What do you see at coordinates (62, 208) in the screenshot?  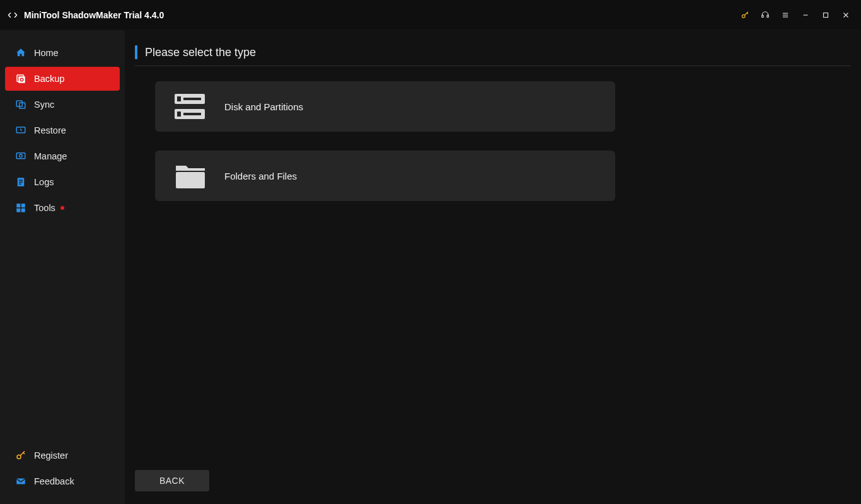 I see `sidebar-item-tools: Tools` at bounding box center [62, 208].